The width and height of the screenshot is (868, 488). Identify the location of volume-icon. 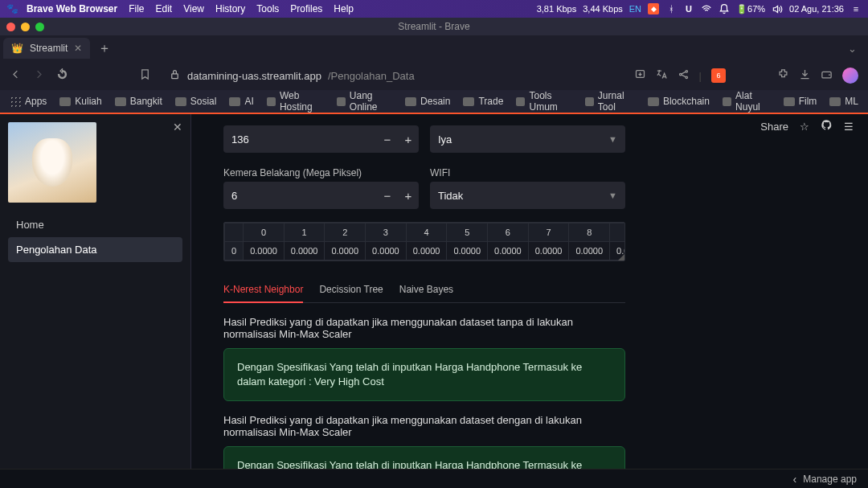
(777, 9).